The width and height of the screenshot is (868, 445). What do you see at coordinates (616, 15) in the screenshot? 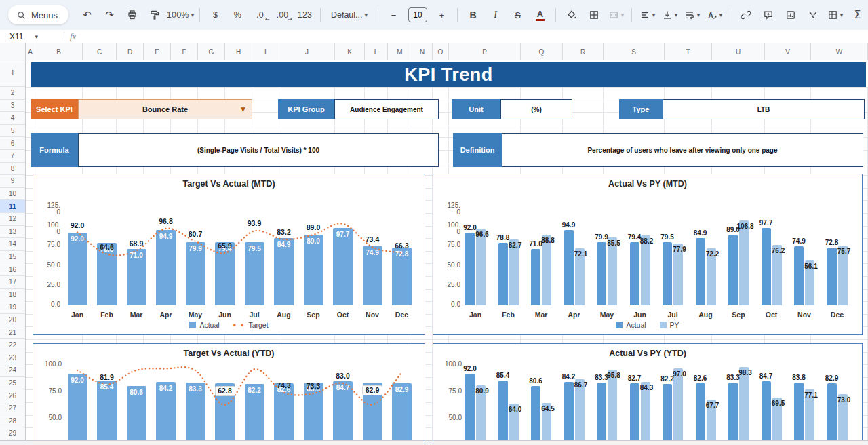
I see `merge-cells-button: ▾` at bounding box center [616, 15].